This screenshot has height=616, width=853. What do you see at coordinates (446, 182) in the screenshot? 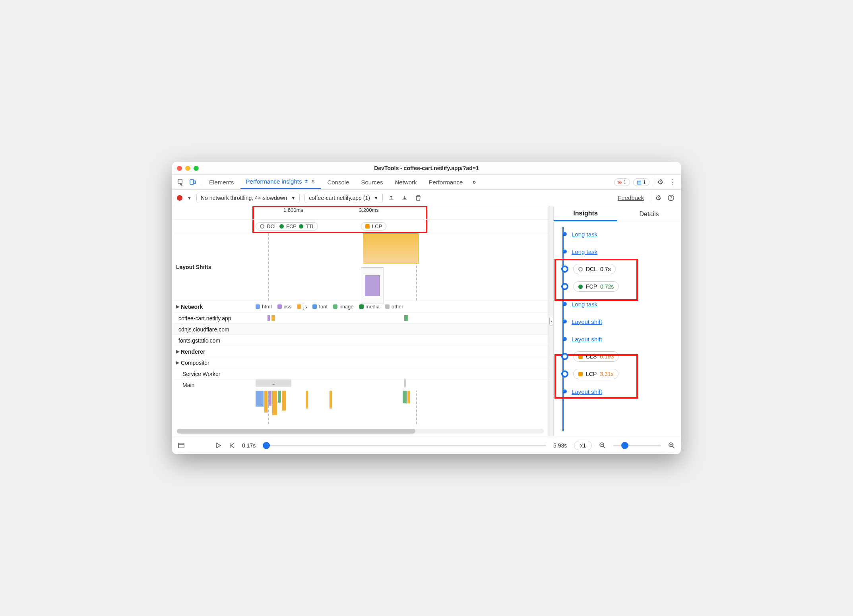
I see `tab-performance: Performance` at bounding box center [446, 182].